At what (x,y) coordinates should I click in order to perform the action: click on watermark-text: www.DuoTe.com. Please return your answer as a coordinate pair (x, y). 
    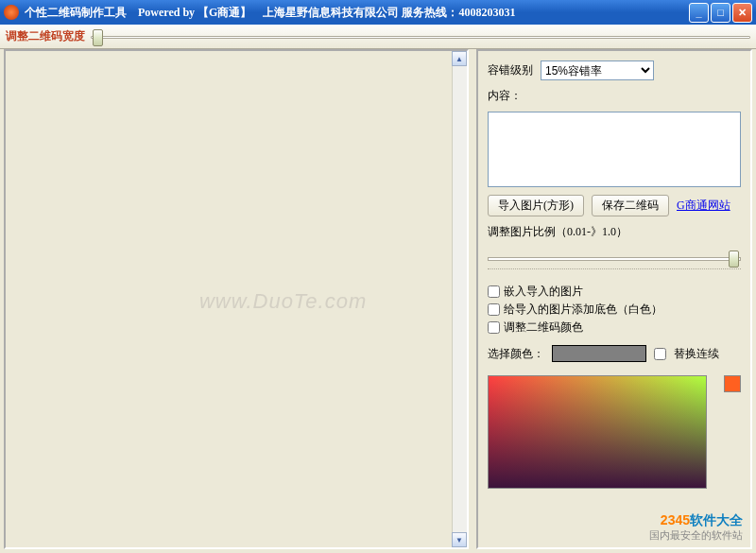
    Looking at the image, I should click on (284, 302).